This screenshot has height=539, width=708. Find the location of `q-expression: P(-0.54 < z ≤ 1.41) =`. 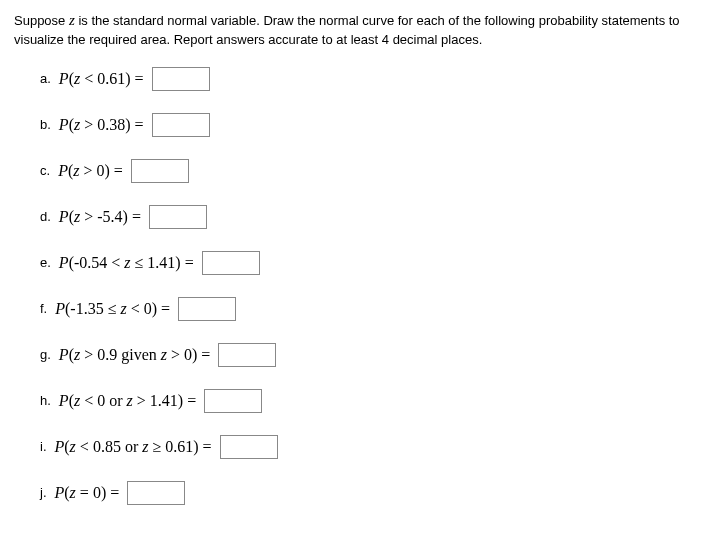

q-expression: P(-0.54 < z ≤ 1.41) = is located at coordinates (126, 263).